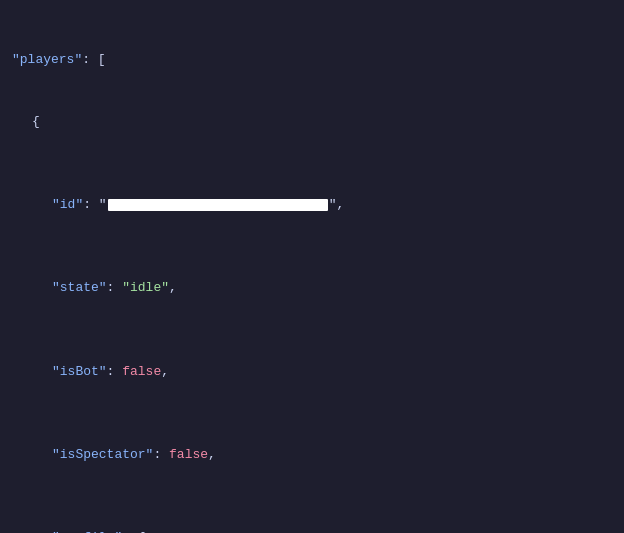 This screenshot has width=624, height=533. I want to click on p1-profile-line: "profile": {, so click(312, 530).